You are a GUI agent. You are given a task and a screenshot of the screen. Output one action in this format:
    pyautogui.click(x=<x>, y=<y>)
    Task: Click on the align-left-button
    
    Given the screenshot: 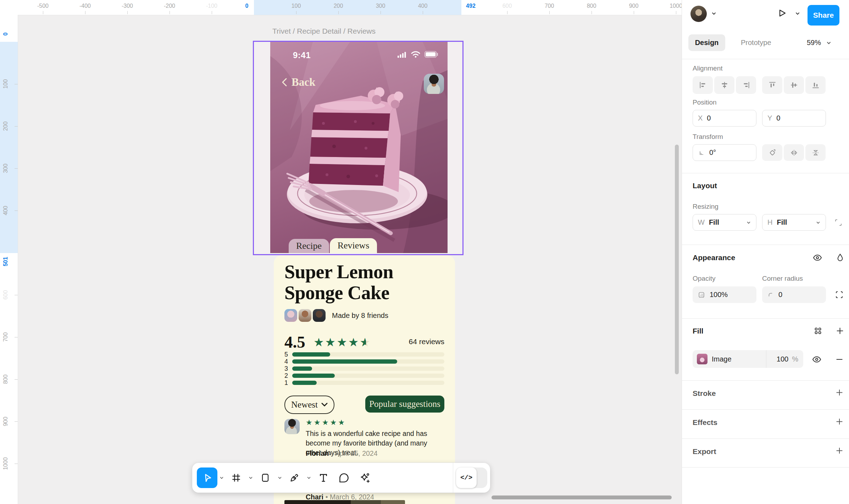 What is the action you would take?
    pyautogui.click(x=703, y=85)
    